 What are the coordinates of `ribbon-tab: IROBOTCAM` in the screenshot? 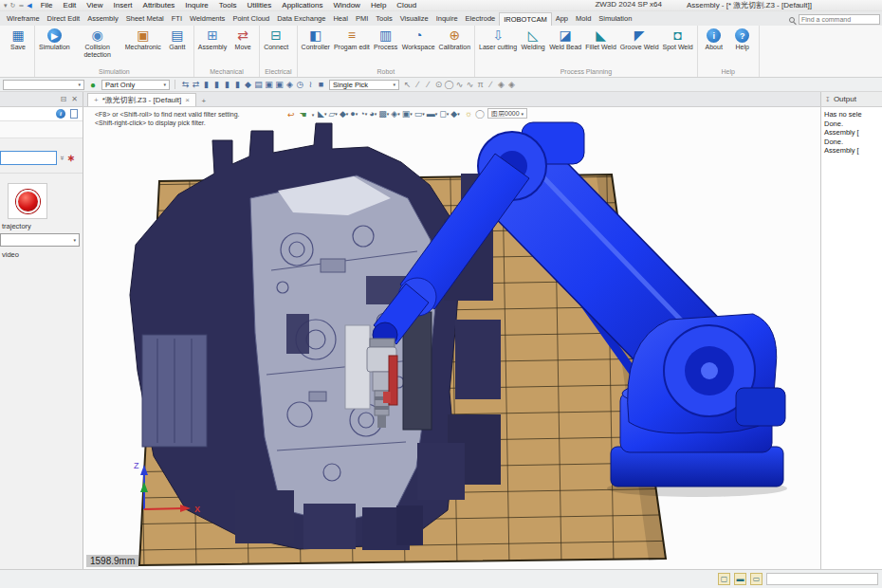 It's located at (525, 19).